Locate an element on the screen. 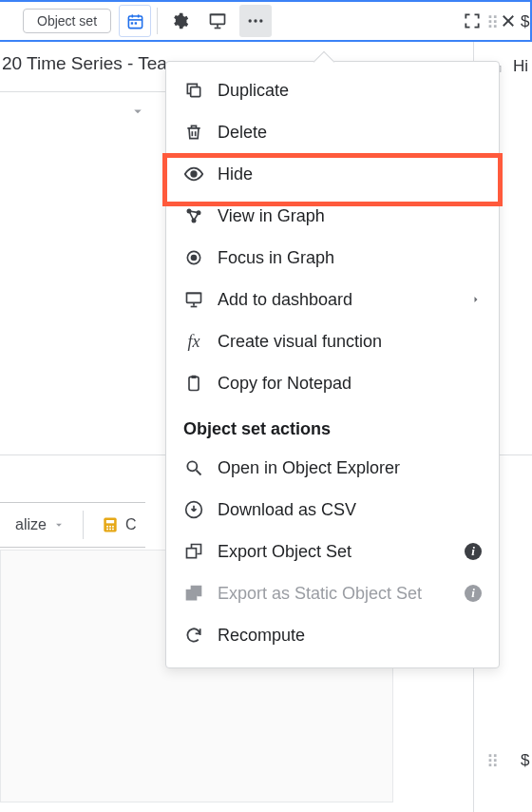  menu-item-open-in-explorer: Open in Object Explorer is located at coordinates (332, 468).